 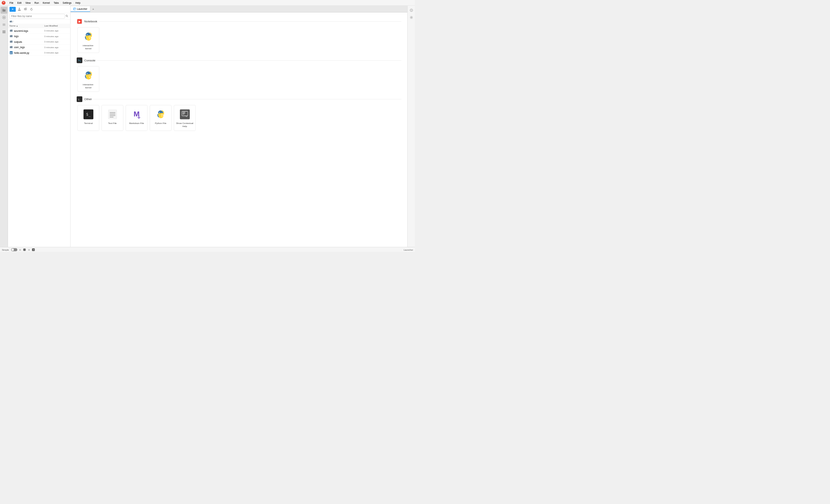 I want to click on python-file-card: Python File, so click(x=161, y=118).